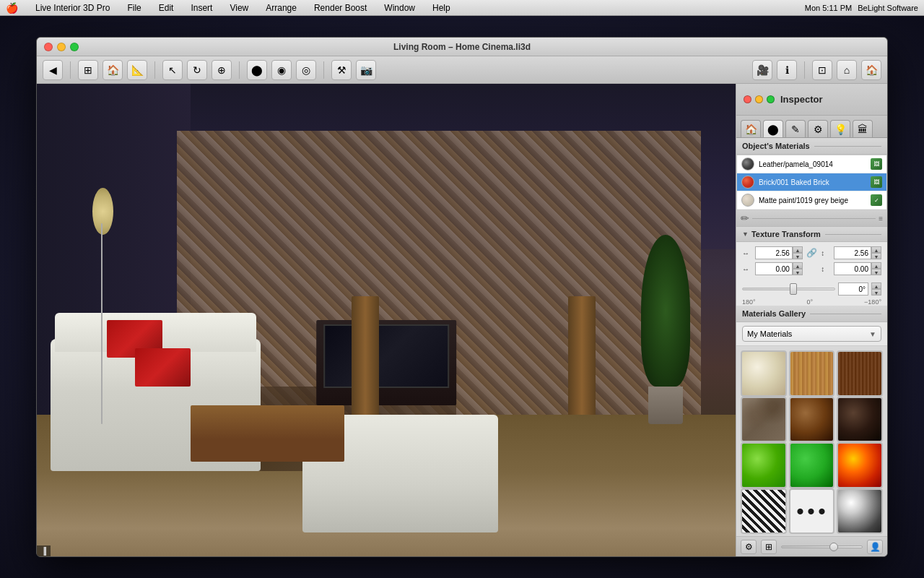 Image resolution: width=924 pixels, height=578 pixels. I want to click on tex-height-down: ▼, so click(876, 256).